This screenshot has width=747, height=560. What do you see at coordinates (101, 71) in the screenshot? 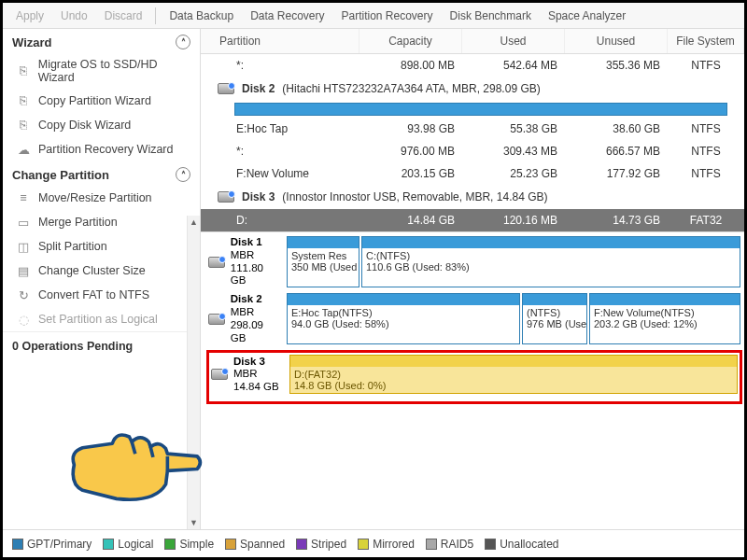
I see `sidebar-item-migrate-os: ⎘Migrate OS to SSD/HD Wizard` at bounding box center [101, 71].